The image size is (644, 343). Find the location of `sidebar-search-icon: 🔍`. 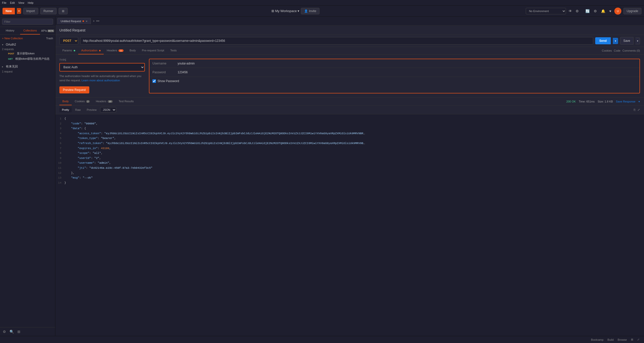

sidebar-search-icon: 🔍 is located at coordinates (12, 332).